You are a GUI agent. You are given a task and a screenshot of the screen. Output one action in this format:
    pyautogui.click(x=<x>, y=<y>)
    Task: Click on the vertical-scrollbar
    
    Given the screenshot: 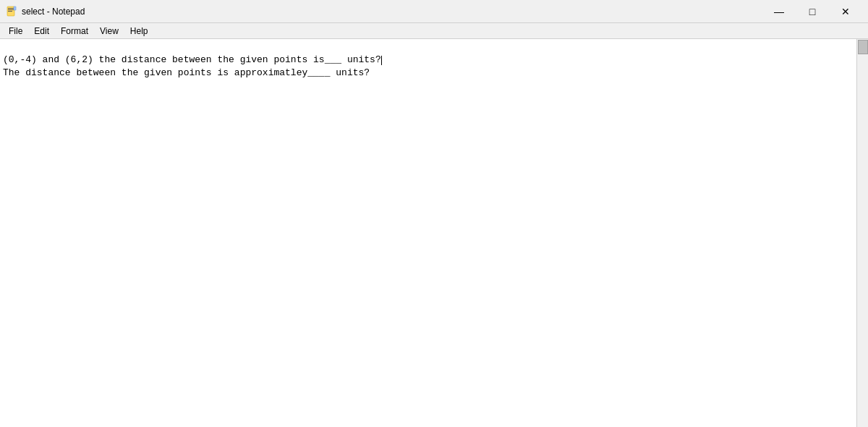 What is the action you would take?
    pyautogui.click(x=862, y=233)
    